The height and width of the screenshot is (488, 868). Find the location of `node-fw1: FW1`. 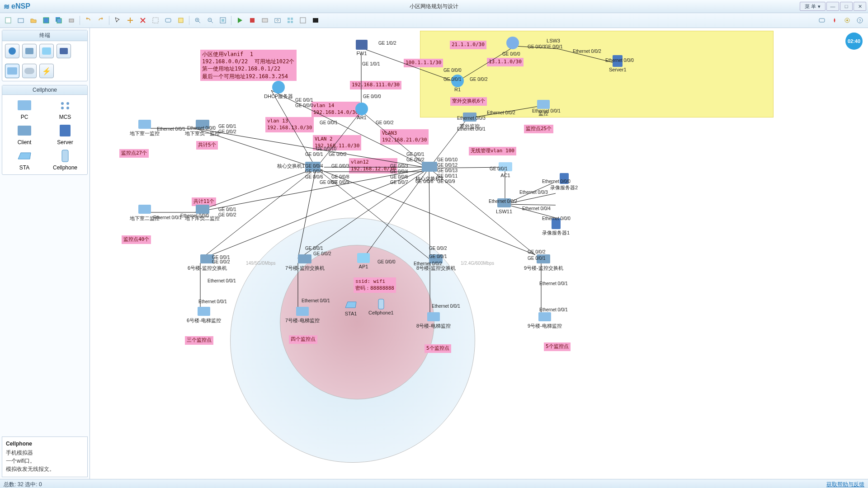

node-fw1: FW1 is located at coordinates (362, 47).